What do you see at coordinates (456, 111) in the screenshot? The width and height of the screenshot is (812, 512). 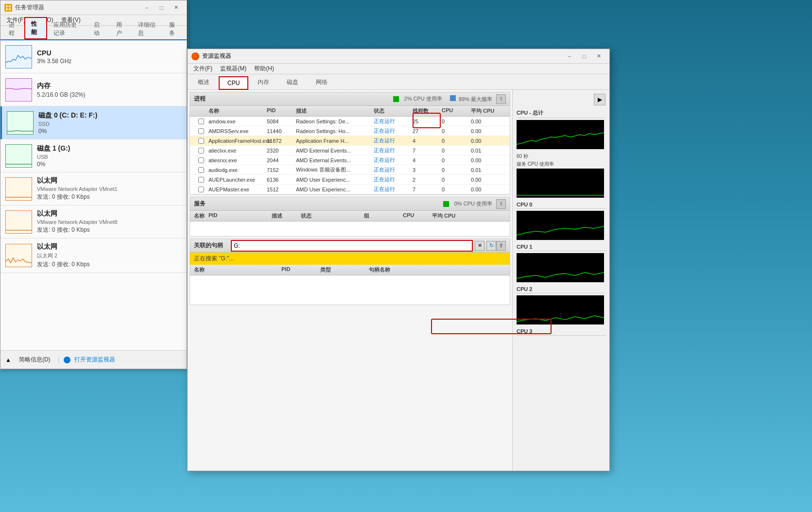 I see `col-cpu: CPU` at bounding box center [456, 111].